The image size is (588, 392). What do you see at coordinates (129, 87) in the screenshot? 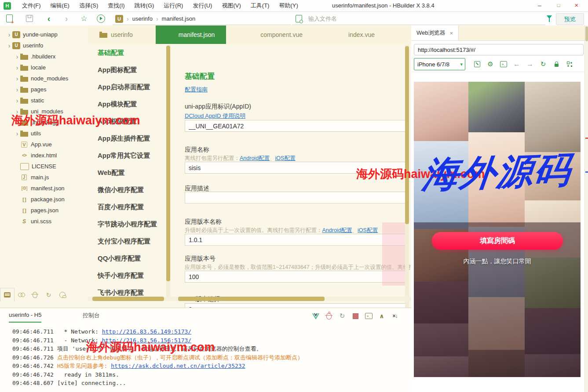
I see `config-nav-item: App启动界面配置` at bounding box center [129, 87].